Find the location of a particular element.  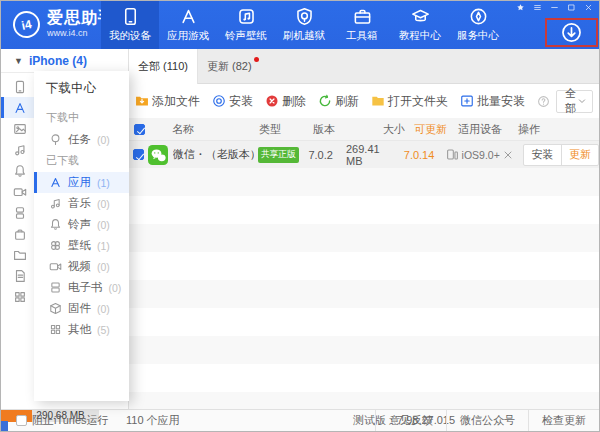

help-icon is located at coordinates (544, 102).